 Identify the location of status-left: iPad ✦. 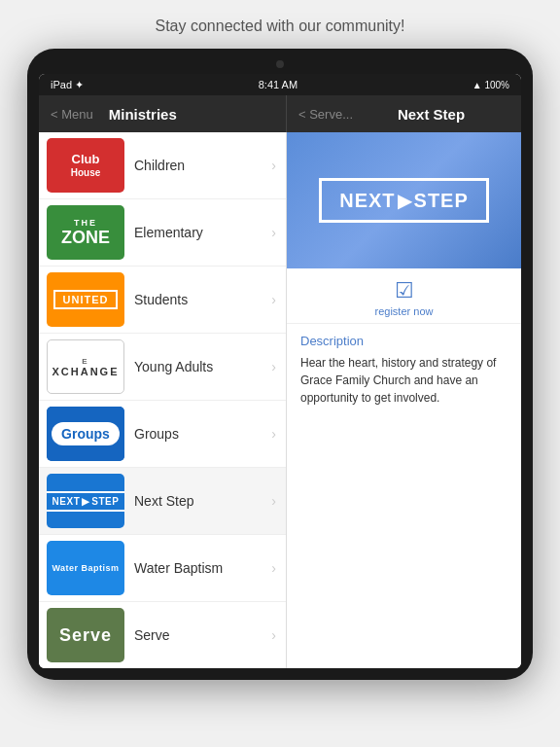
(67, 86).